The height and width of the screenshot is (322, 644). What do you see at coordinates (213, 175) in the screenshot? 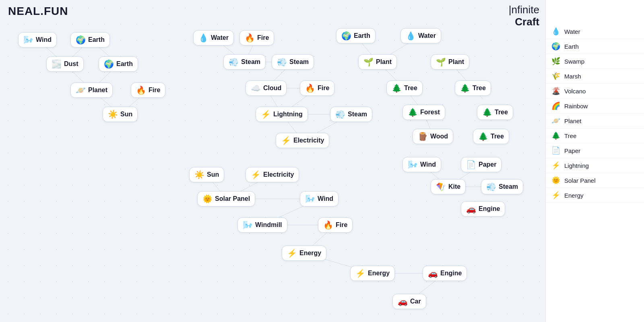
I see `sun2-label: Sun` at bounding box center [213, 175].